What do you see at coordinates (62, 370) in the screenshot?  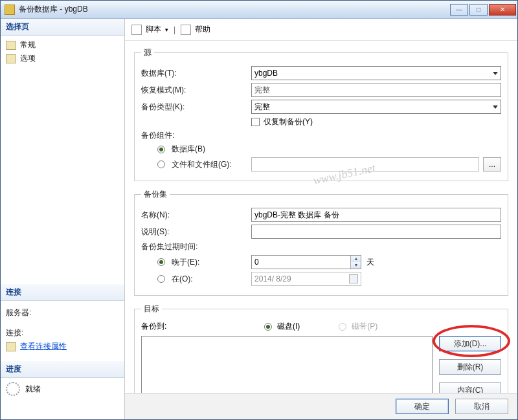 I see `progress-head: 进度` at bounding box center [62, 370].